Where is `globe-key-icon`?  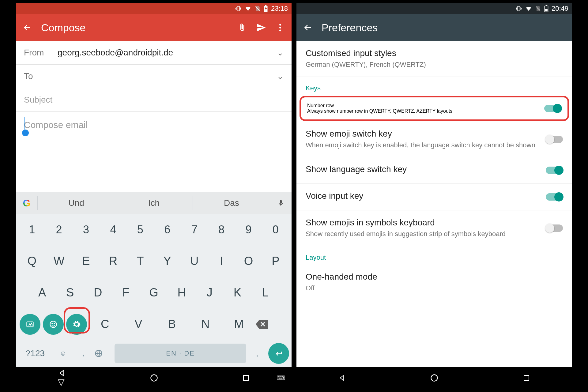 globe-key-icon is located at coordinates (104, 353).